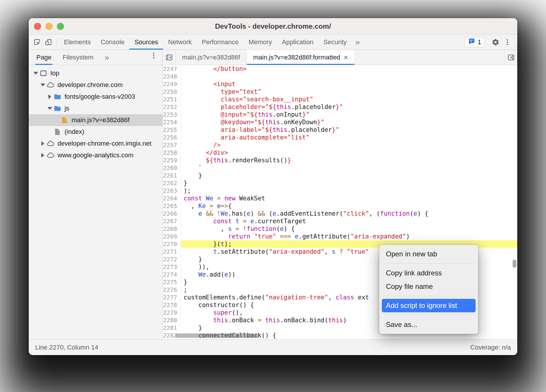  What do you see at coordinates (44, 57) in the screenshot?
I see `navigator-tab-page: Page` at bounding box center [44, 57].